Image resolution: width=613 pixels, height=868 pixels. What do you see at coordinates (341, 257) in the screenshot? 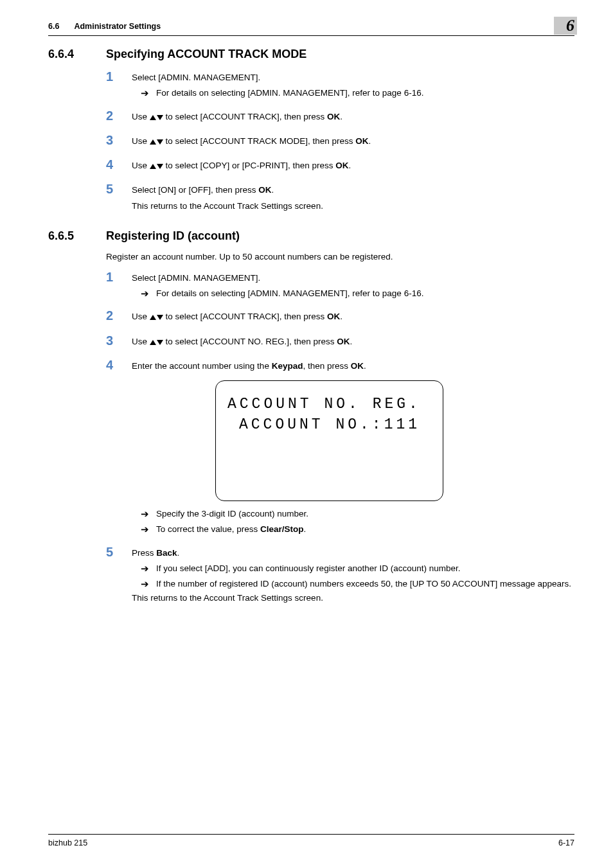
I see `section-intro: Register an account number. Up to 50 acc…` at bounding box center [341, 257].